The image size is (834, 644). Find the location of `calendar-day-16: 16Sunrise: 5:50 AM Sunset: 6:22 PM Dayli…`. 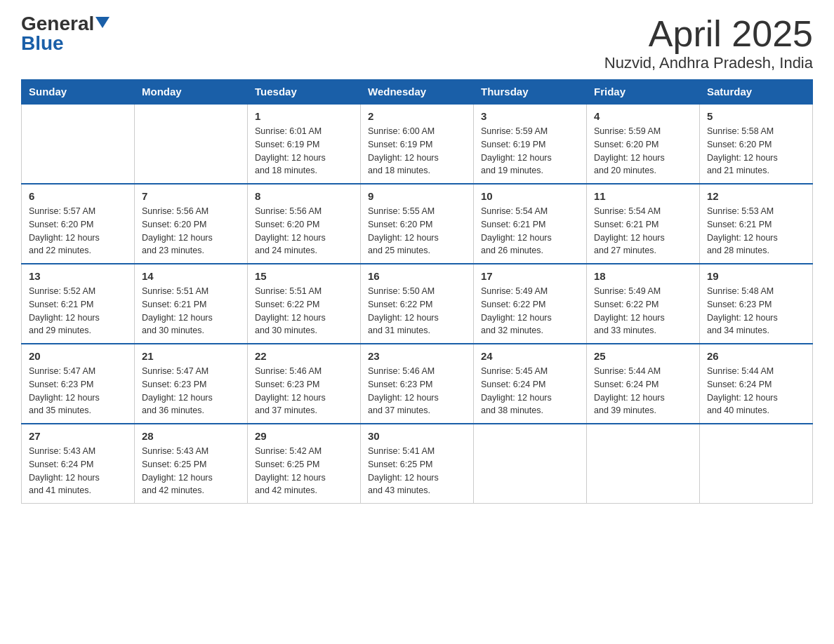

calendar-day-16: 16Sunrise: 5:50 AM Sunset: 6:22 PM Dayli… is located at coordinates (417, 304).